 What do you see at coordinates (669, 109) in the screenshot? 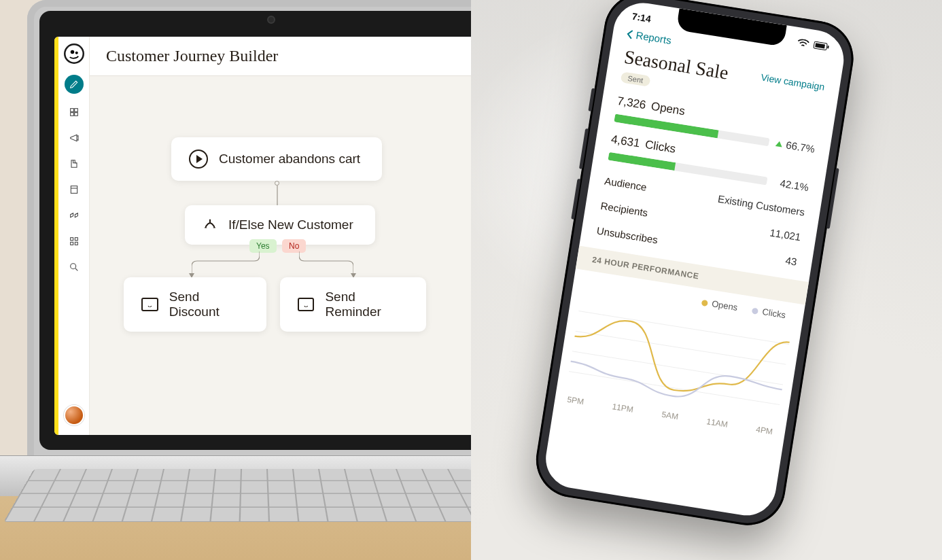
I see `opens-label: Opens` at bounding box center [669, 109].